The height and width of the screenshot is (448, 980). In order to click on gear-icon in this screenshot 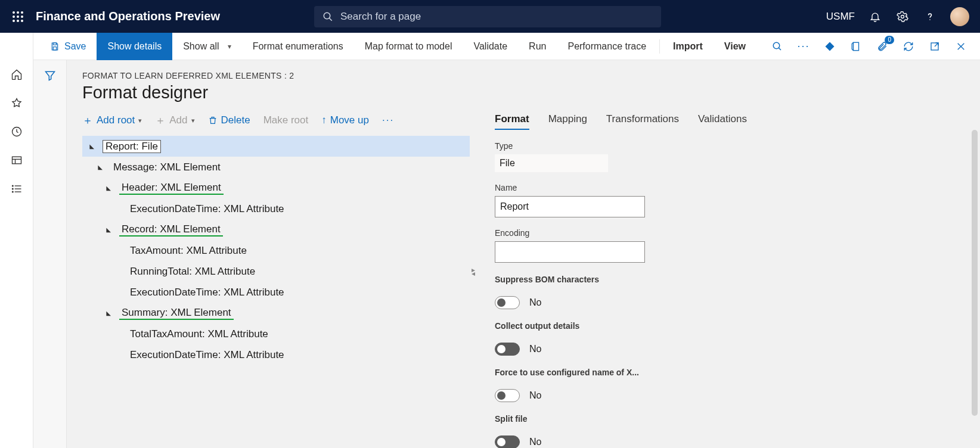, I will do `click(903, 17)`.